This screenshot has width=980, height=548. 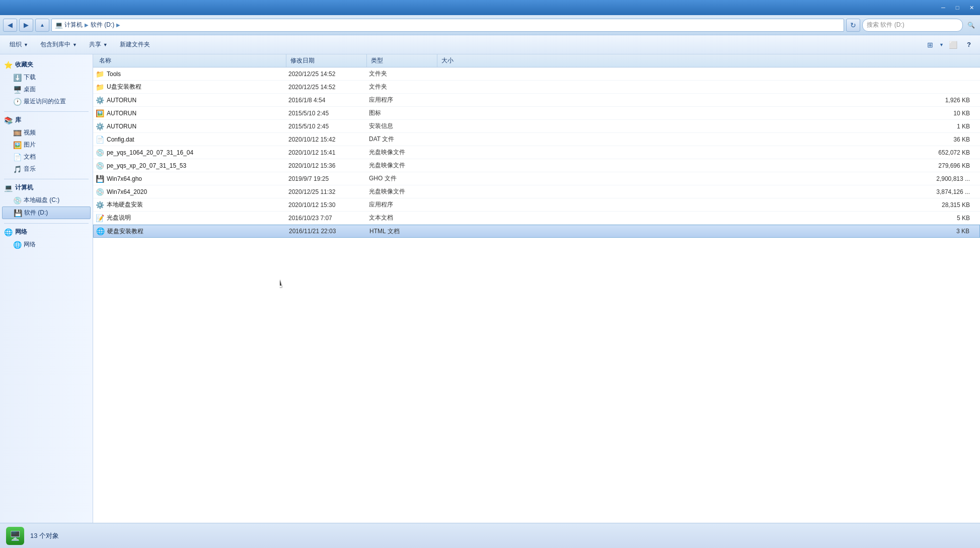 I want to click on table-row: 📄 Config.dat 2020/10/12 15:42 DAT 文件 36 …, so click(x=537, y=140).